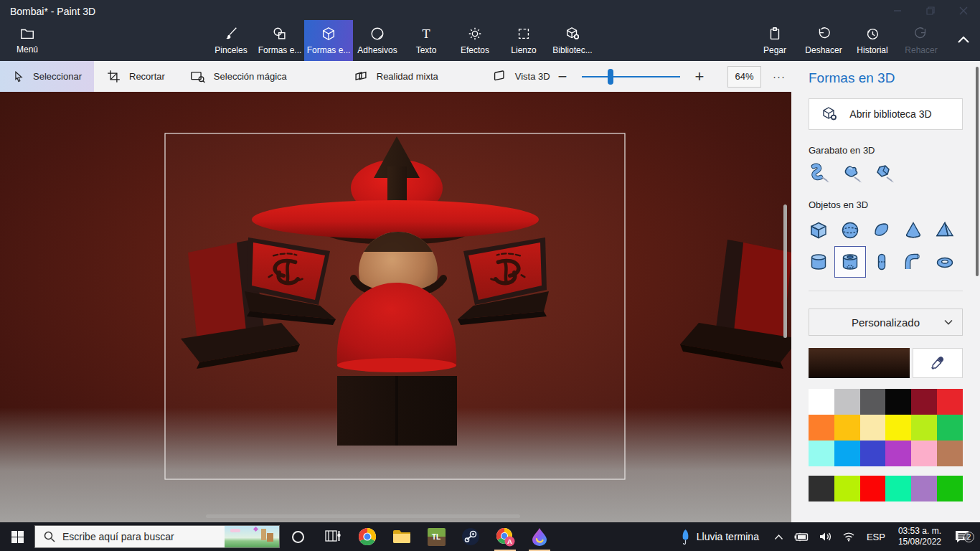 Image resolution: width=980 pixels, height=551 pixels. Describe the element at coordinates (367, 537) in the screenshot. I see `chrome-icon` at that location.